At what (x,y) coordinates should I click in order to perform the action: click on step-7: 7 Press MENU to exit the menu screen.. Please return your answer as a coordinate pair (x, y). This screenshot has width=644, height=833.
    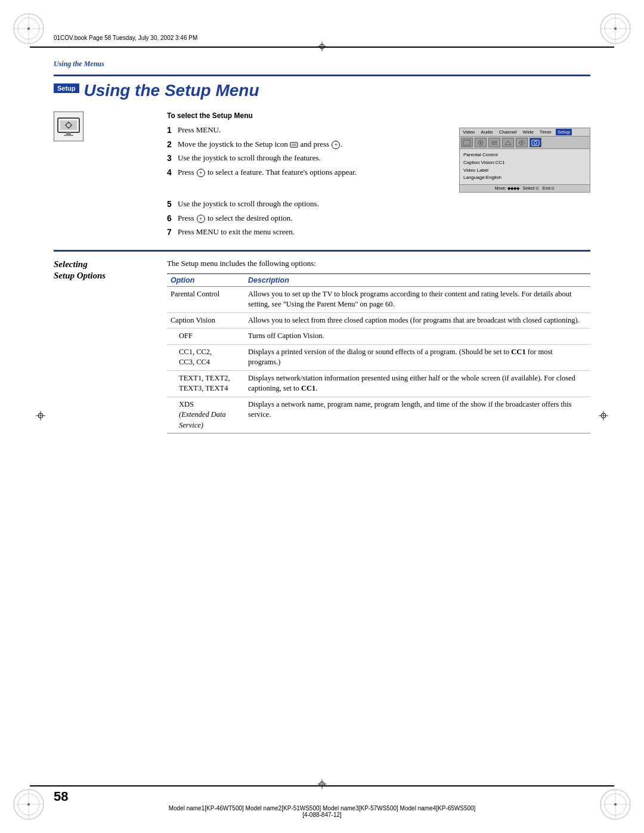
    Looking at the image, I should click on (379, 233).